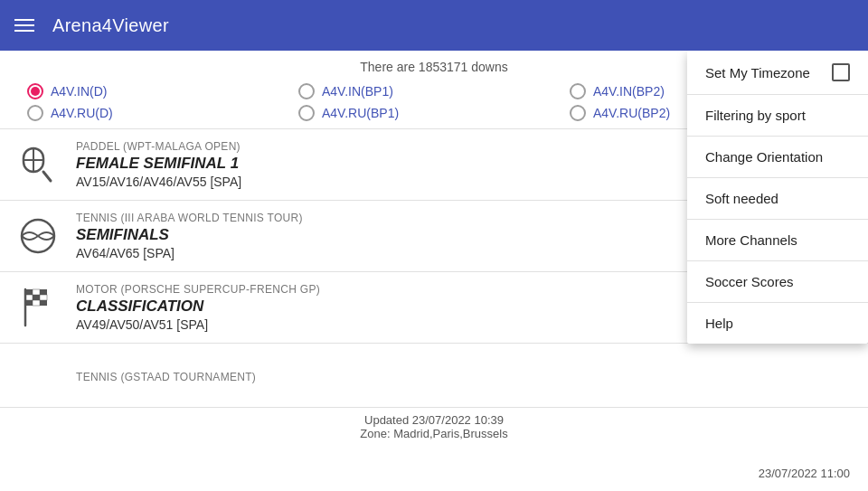  What do you see at coordinates (841, 72) in the screenshot?
I see `menu-checkbox-timezone` at bounding box center [841, 72].